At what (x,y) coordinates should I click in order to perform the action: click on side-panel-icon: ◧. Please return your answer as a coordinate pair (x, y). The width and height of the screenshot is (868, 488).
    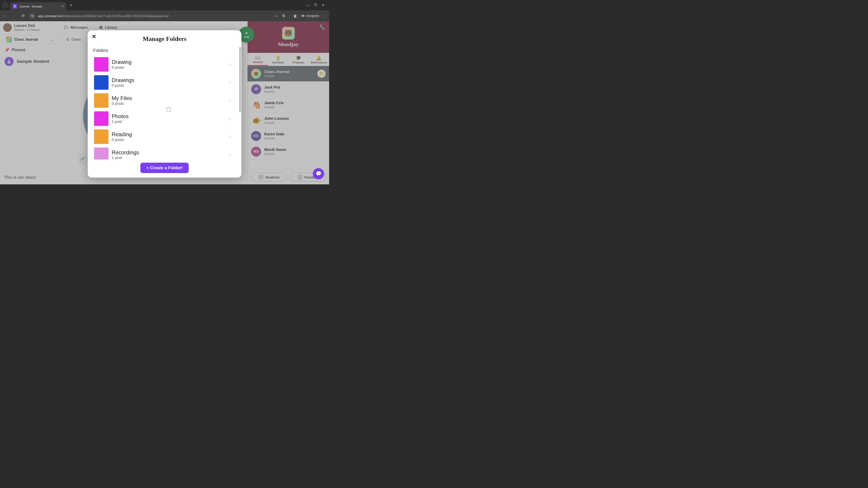
    Looking at the image, I should click on (296, 16).